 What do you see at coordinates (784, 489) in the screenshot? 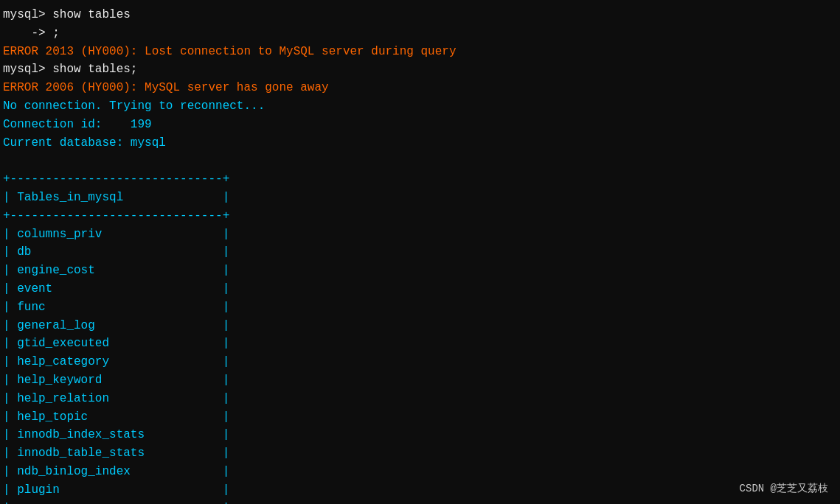
I see `watermark-text: CSDN @芝芝又荔枝` at bounding box center [784, 489].